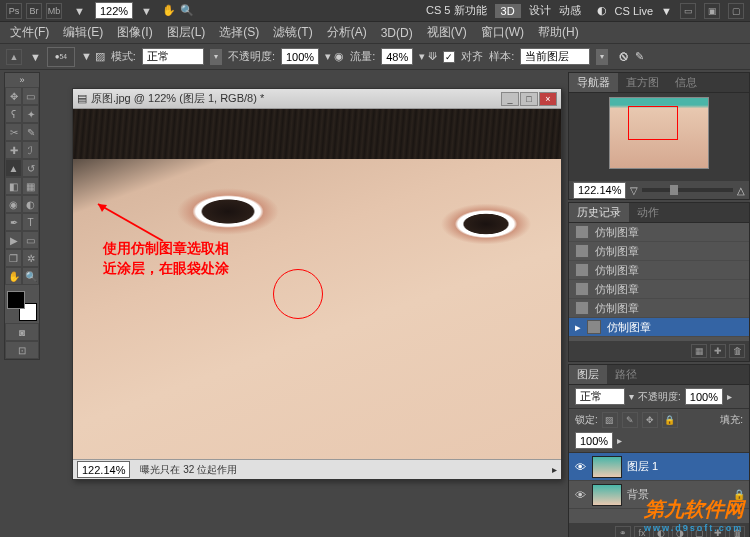 This screenshot has width=750, height=537. What do you see at coordinates (588, 374) in the screenshot?
I see `tab-layers: 图层` at bounding box center [588, 374].